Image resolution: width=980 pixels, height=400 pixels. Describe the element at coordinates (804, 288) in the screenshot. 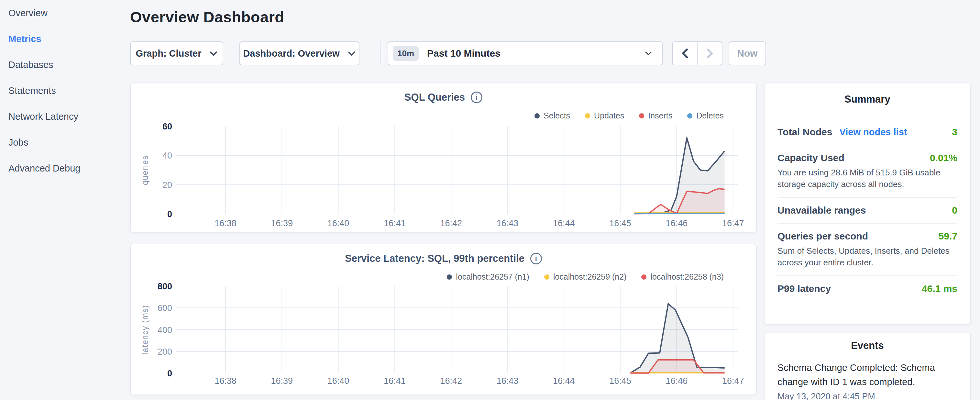

I see `summary-row-label: P99 latency` at that location.